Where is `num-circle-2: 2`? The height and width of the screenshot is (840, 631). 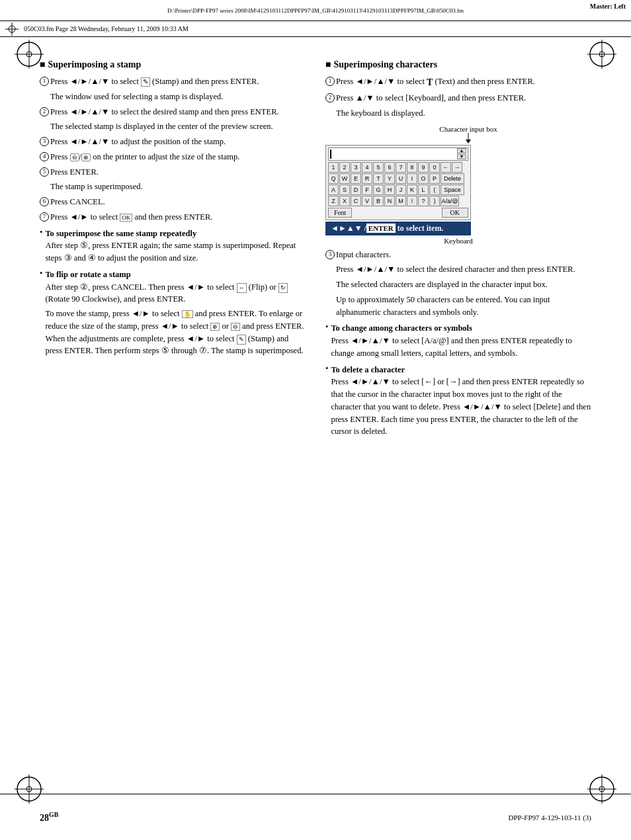 num-circle-2: 2 is located at coordinates (44, 112).